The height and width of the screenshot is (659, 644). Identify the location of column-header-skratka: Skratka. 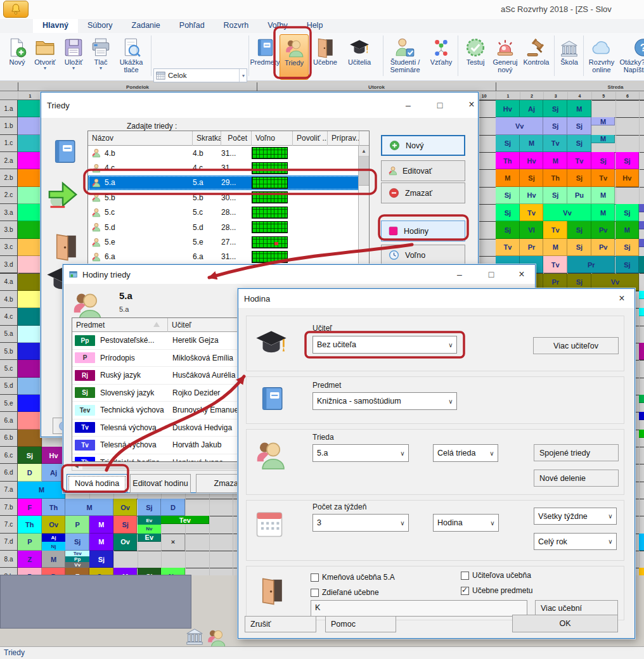
(207, 138).